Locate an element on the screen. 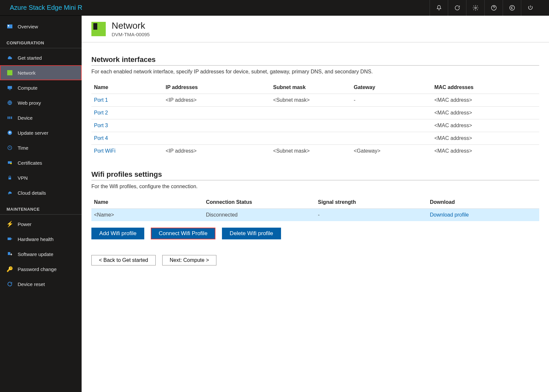  wifi-table: Name Connection Status Signal strength D… is located at coordinates (315, 209).